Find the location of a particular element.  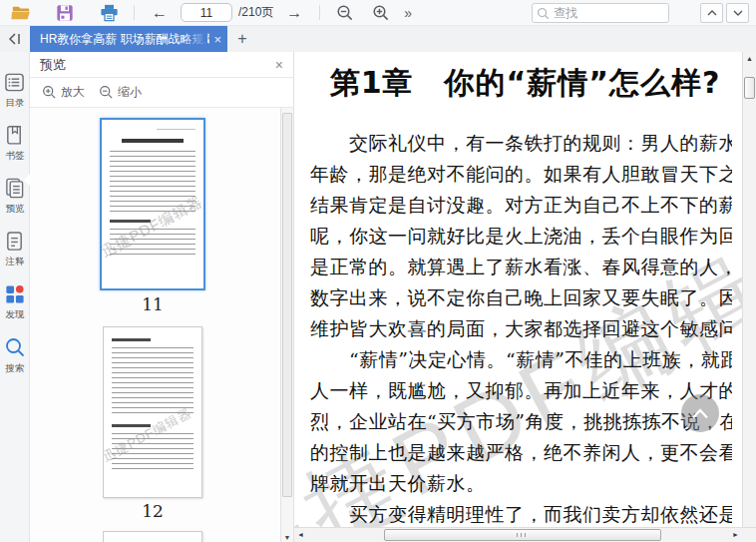

vertical-scrollbar: ▲ is located at coordinates (749, 289).